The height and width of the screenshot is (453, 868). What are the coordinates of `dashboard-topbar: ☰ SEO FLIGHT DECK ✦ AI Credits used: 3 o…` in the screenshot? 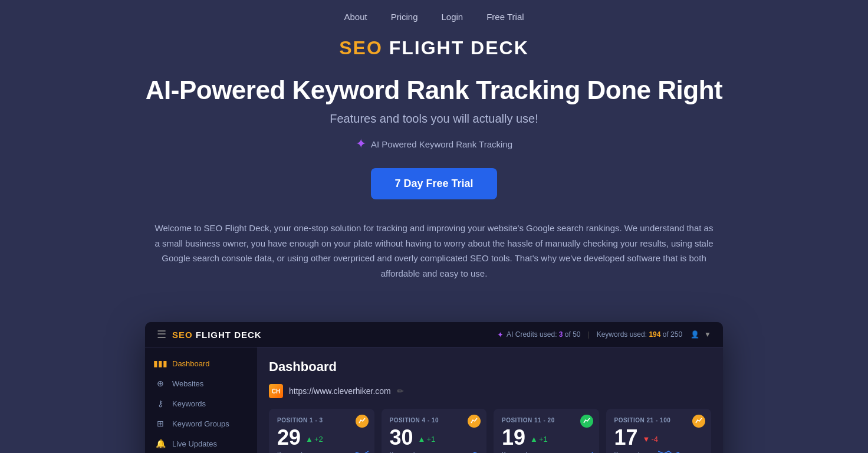 It's located at (434, 335).